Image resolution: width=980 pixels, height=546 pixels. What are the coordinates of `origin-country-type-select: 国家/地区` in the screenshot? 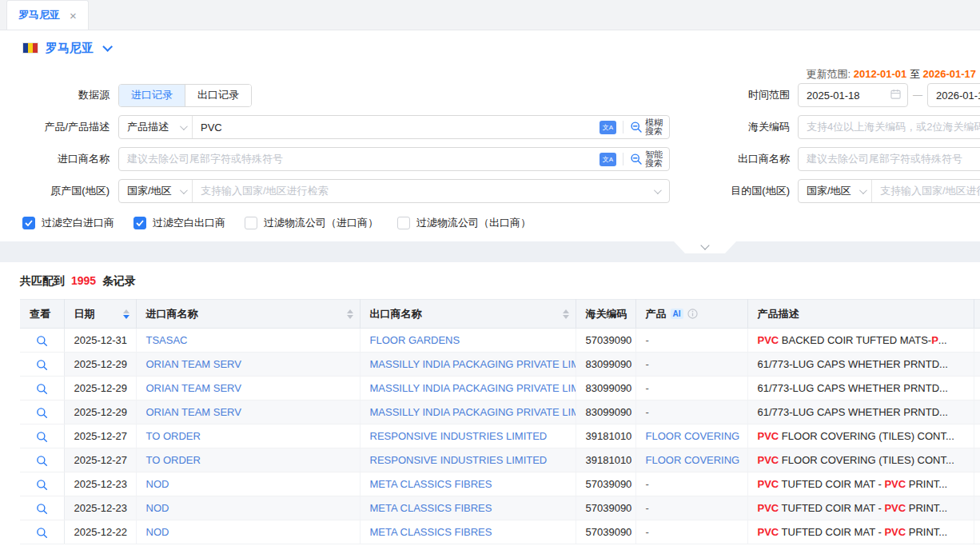 It's located at (156, 191).